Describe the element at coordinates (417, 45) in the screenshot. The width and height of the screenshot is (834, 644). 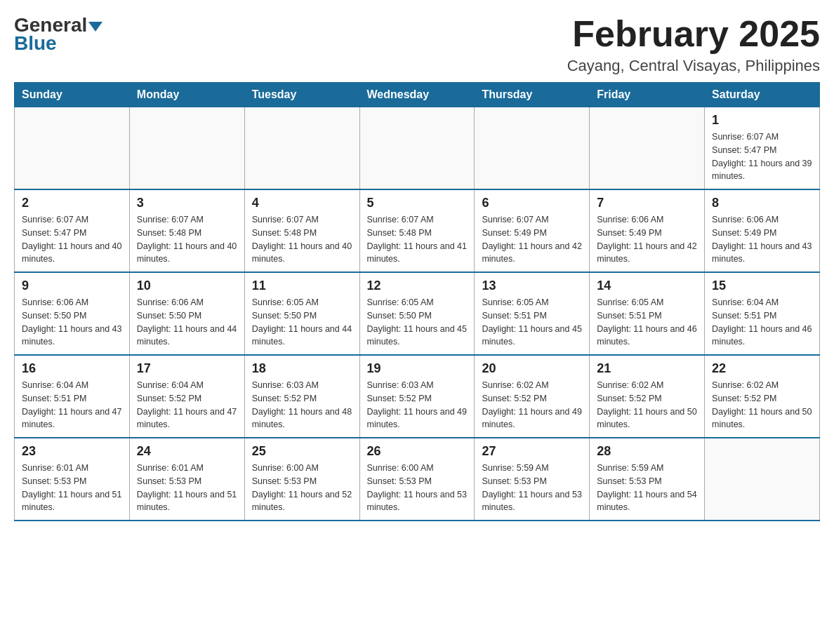
I see `page-header: General Blue February 2025 Cayang, Centr…` at that location.